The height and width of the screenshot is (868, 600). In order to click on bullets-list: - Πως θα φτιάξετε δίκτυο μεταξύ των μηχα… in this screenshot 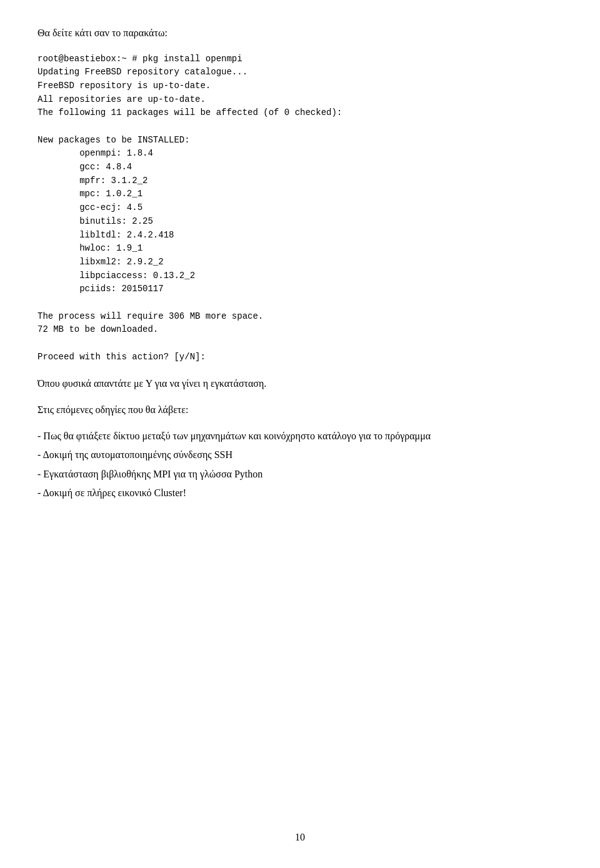, I will do `click(300, 465)`.